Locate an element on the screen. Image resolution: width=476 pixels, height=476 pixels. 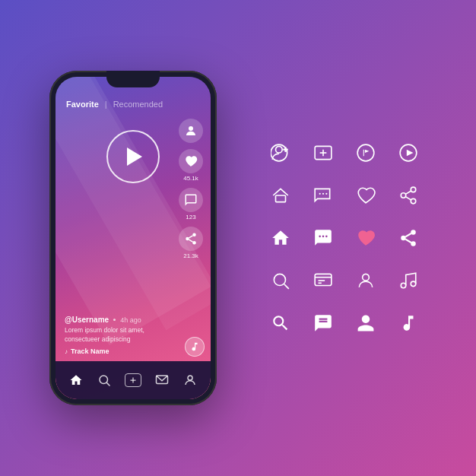
music-note-icon: ♪ is located at coordinates (66, 351).